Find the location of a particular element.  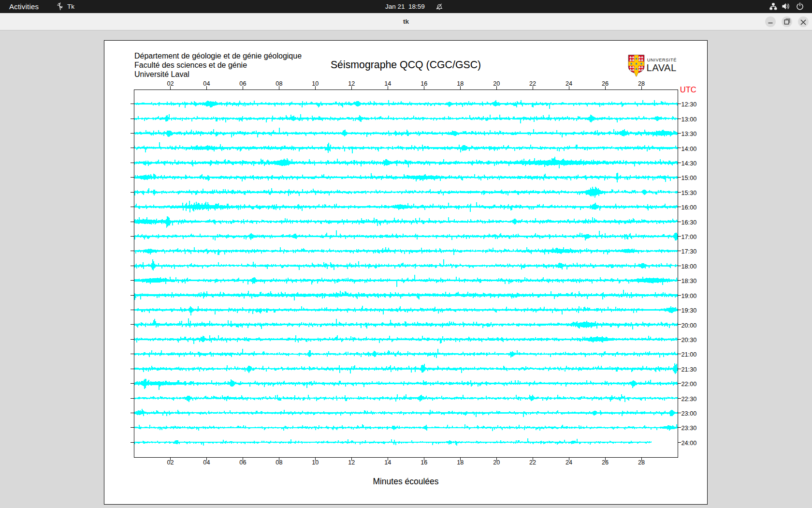

svg-text: 17:30 is located at coordinates (689, 252).